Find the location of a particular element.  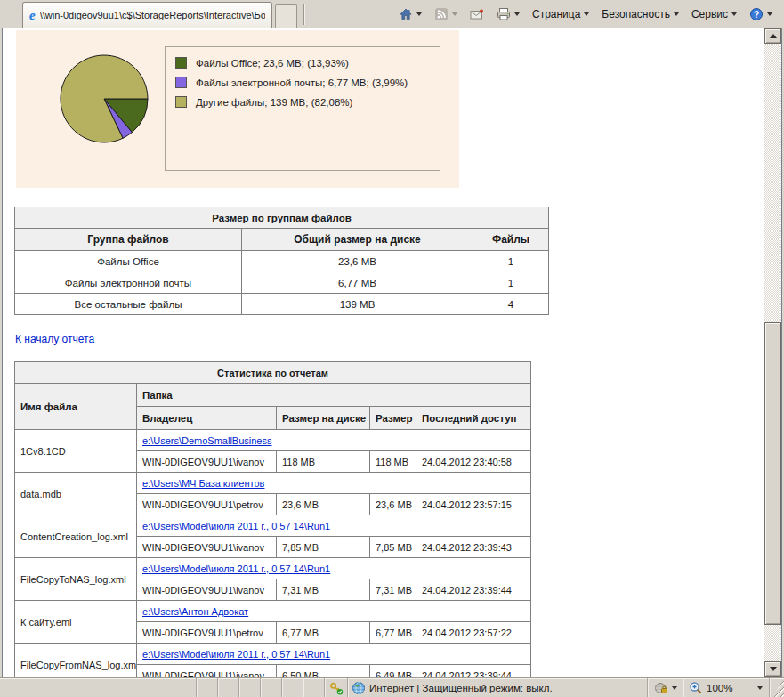

status-pane-security is located at coordinates (336, 687).